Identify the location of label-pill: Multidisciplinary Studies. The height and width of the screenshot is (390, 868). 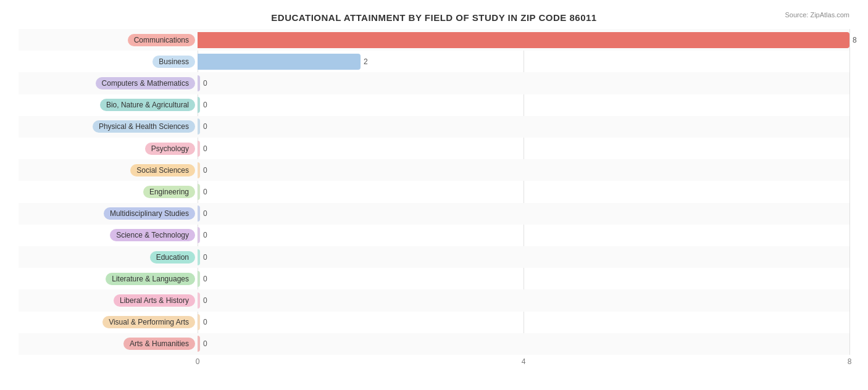
(149, 214).